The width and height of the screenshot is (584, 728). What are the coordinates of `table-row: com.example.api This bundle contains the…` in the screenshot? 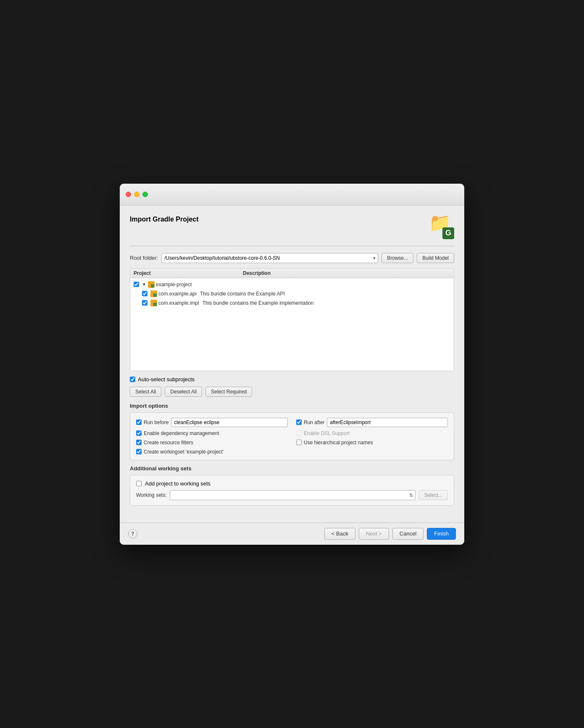 It's located at (292, 294).